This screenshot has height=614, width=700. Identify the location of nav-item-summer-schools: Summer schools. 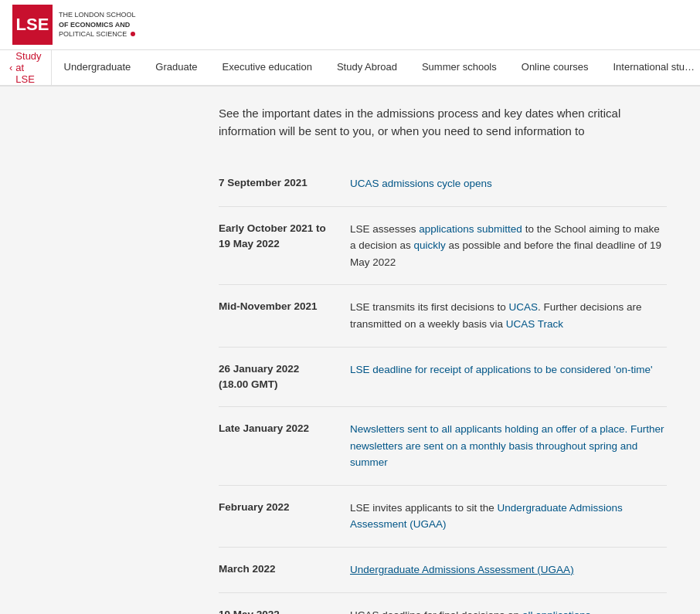
(459, 68).